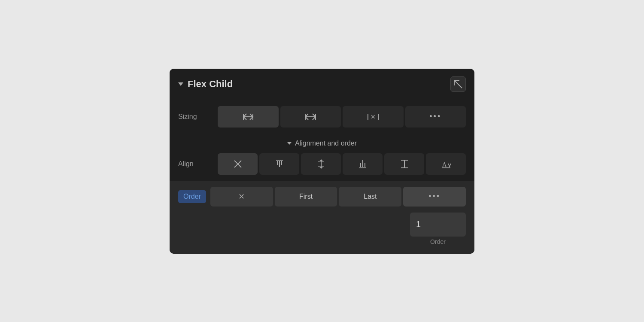  Describe the element at coordinates (373, 117) in the screenshot. I see `fixed-icon: ✕` at that location.